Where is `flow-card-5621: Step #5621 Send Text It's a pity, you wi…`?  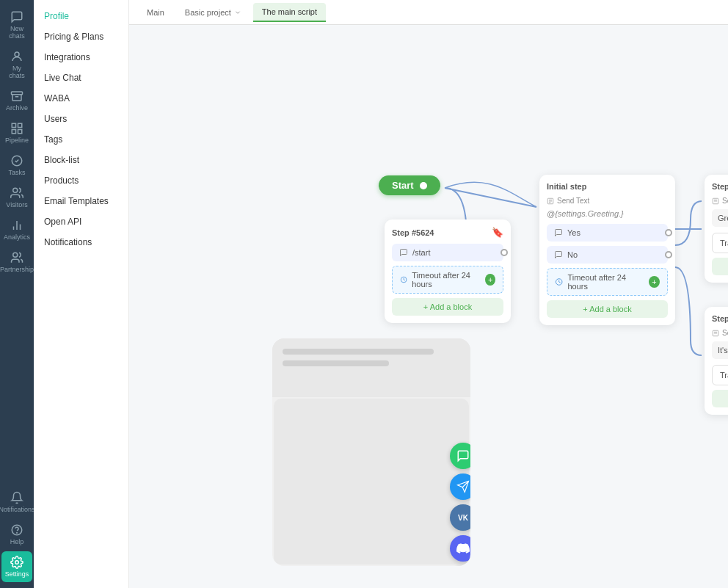
flow-card-5621: Step #5621 Send Text It's a pity, you wi… is located at coordinates (716, 361).